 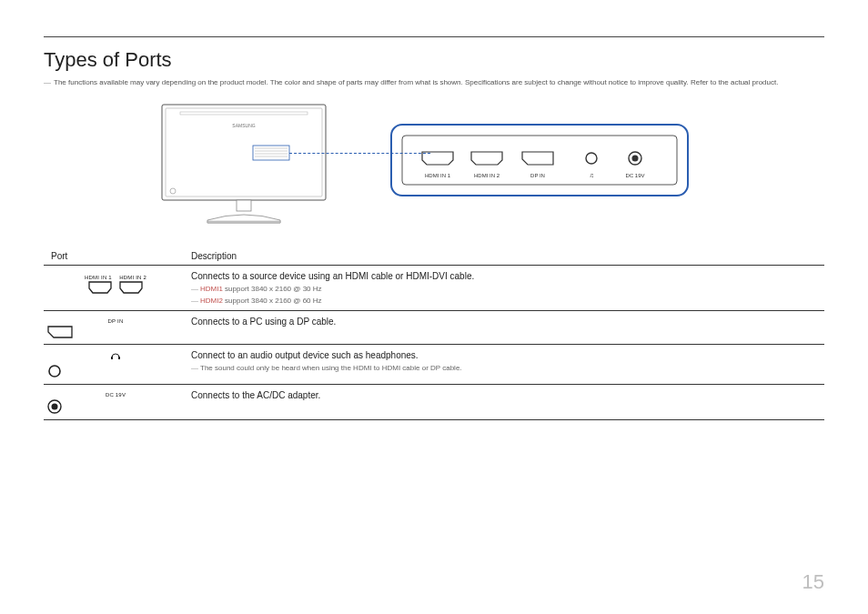 I want to click on table-row: DP IN Connects to a PC using a DP cable., so click(x=434, y=327).